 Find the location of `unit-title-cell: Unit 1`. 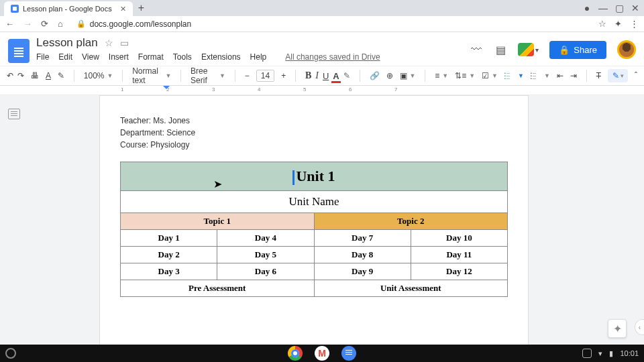

unit-title-cell: Unit 1 is located at coordinates (314, 177).